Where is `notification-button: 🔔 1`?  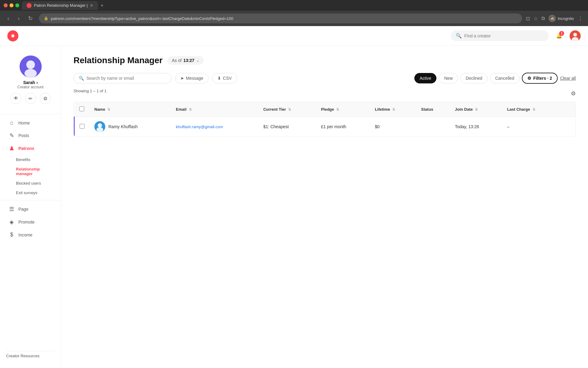
notification-button: 🔔 1 is located at coordinates (559, 36).